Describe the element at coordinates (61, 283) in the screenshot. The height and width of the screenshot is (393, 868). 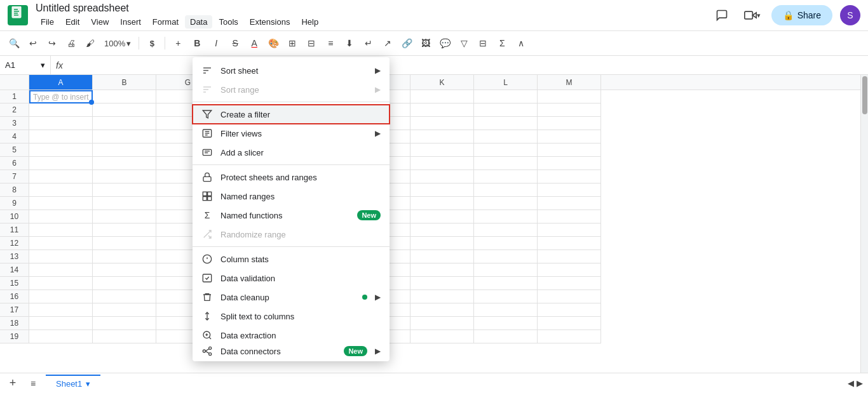
I see `cell-A15` at that location.